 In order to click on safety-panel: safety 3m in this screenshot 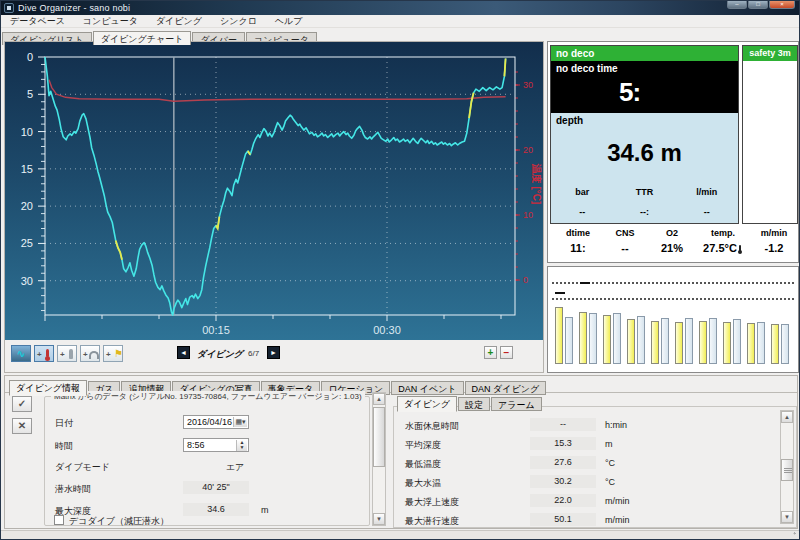, I will do `click(770, 134)`.